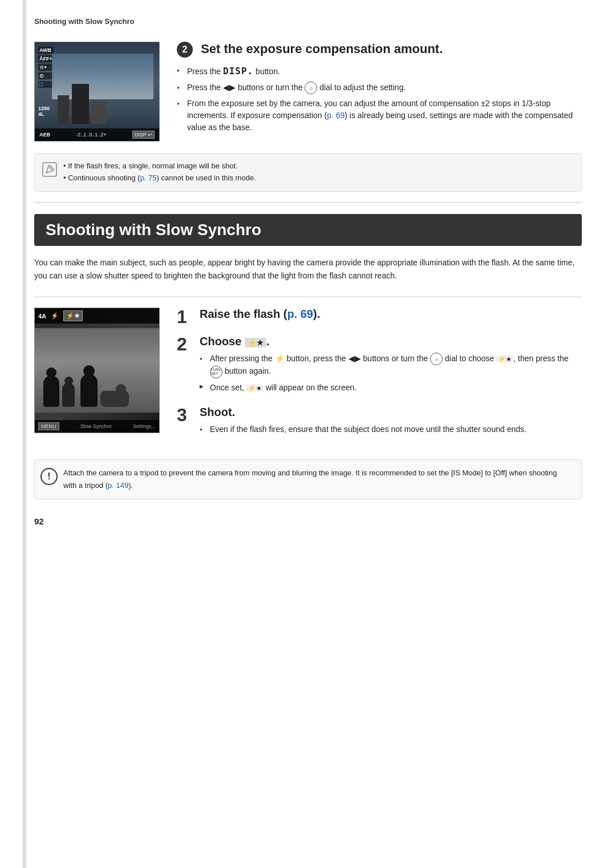  What do you see at coordinates (322, 49) in the screenshot?
I see `step2-title-text: Set the exposure compensation amount.` at bounding box center [322, 49].